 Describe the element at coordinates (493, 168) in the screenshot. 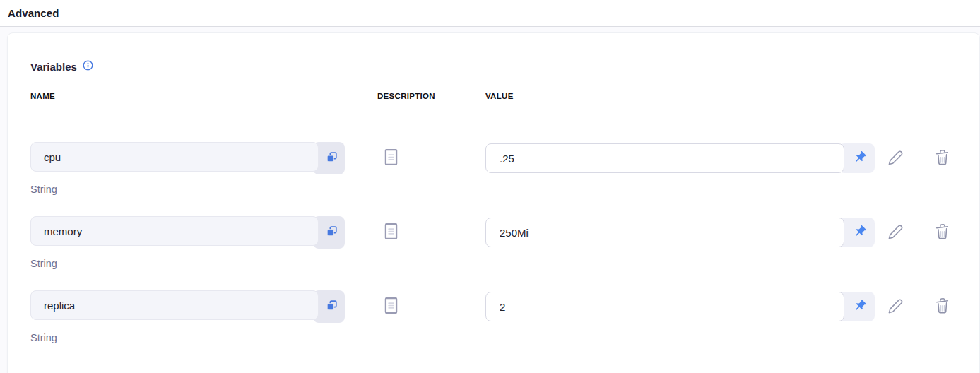

I see `variable-row-cpu: String` at that location.